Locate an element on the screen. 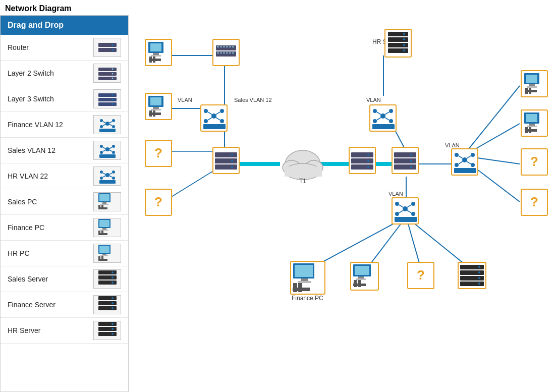 This screenshot has height=392, width=556. sidebar-header: Drag and Drop is located at coordinates (65, 25).